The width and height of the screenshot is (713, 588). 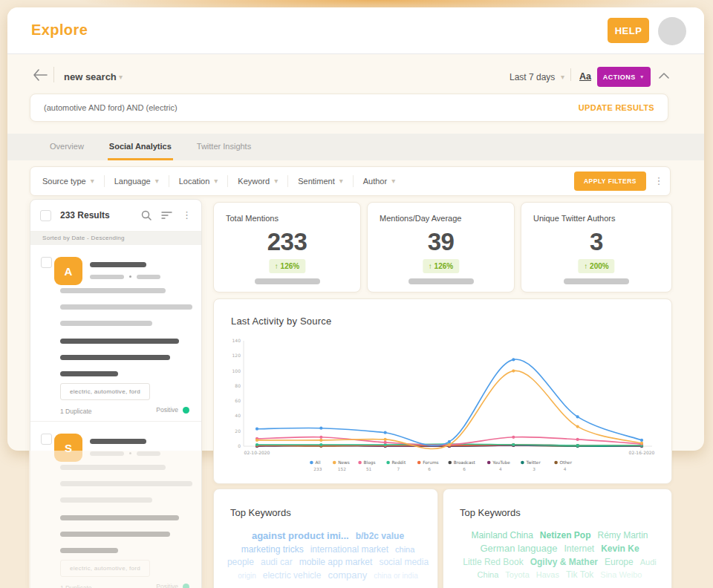 What do you see at coordinates (585, 76) in the screenshot?
I see `case-sensitivity-toggle: Aa` at bounding box center [585, 76].